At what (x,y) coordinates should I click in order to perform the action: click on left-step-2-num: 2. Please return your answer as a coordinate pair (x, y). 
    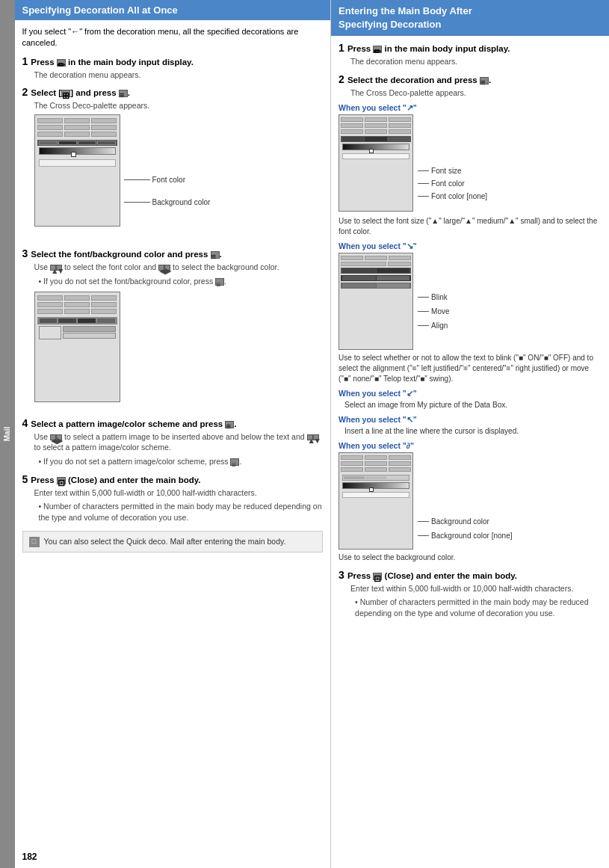
    Looking at the image, I should click on (25, 92).